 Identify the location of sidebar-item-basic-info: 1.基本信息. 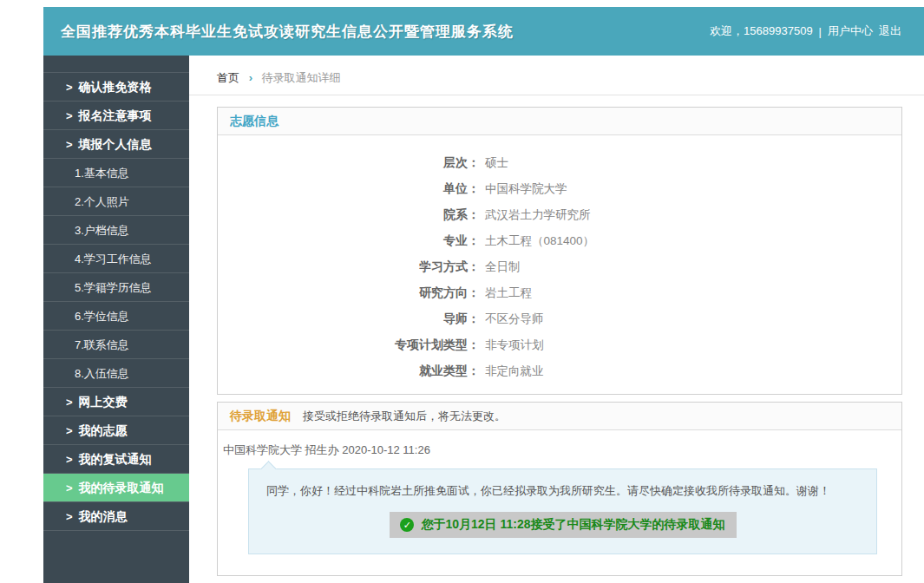
(116, 174).